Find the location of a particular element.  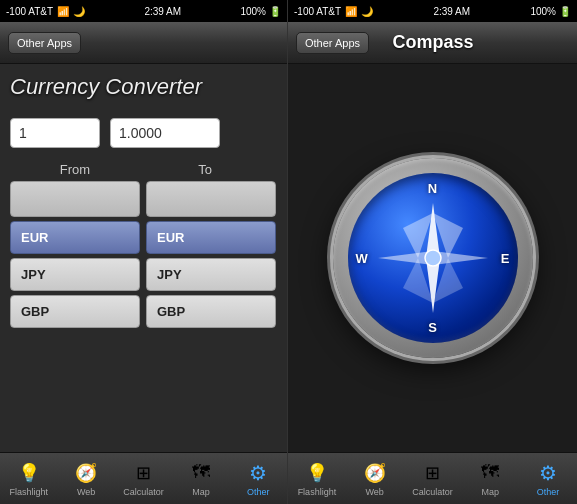

right-web-label: Web is located at coordinates (375, 492).